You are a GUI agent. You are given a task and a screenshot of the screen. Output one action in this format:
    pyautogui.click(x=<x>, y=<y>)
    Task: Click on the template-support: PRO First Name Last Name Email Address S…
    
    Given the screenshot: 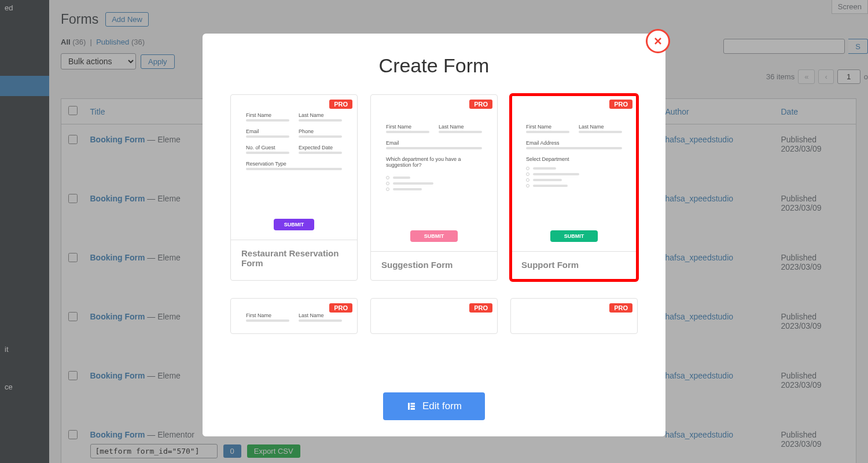 What is the action you would take?
    pyautogui.click(x=574, y=188)
    